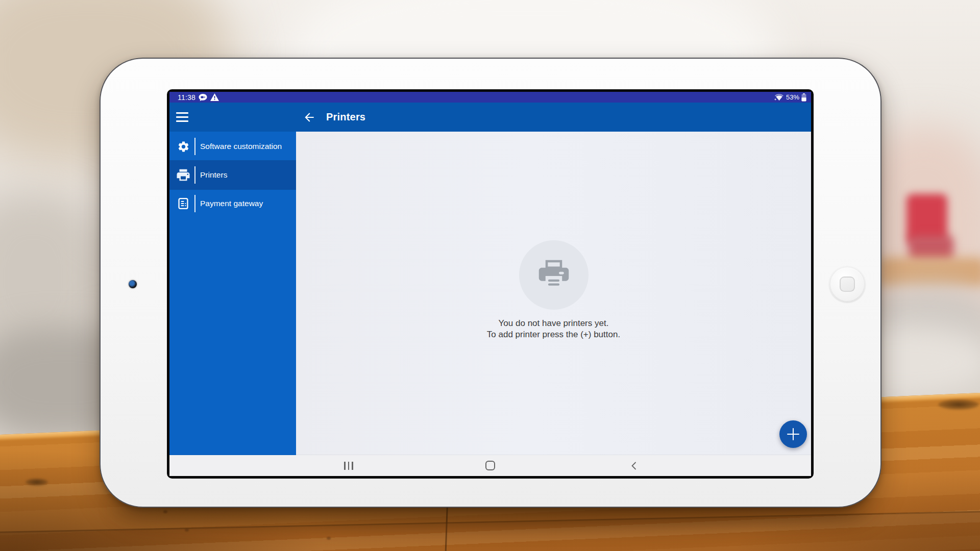 The height and width of the screenshot is (551, 980). I want to click on status-time: 11:38, so click(187, 97).